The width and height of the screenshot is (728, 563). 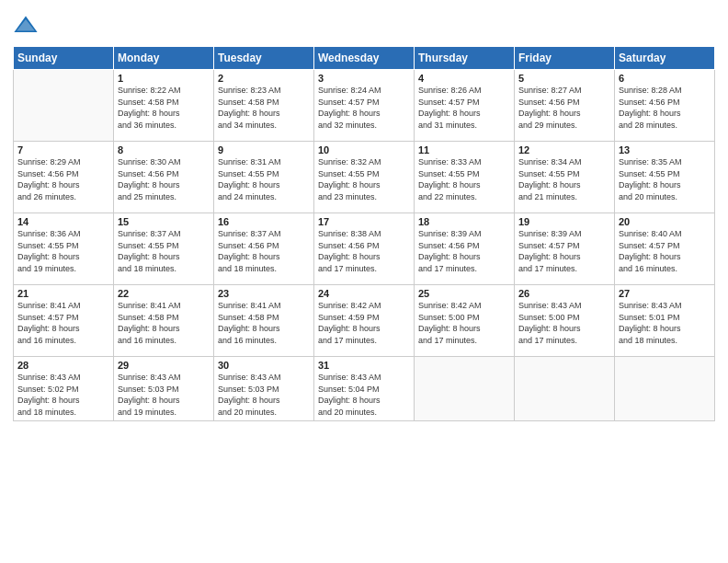 I want to click on day-info: Sunrise: 8:43 AMSunset: 5:00 PMDaylight:…, so click(x=564, y=323).